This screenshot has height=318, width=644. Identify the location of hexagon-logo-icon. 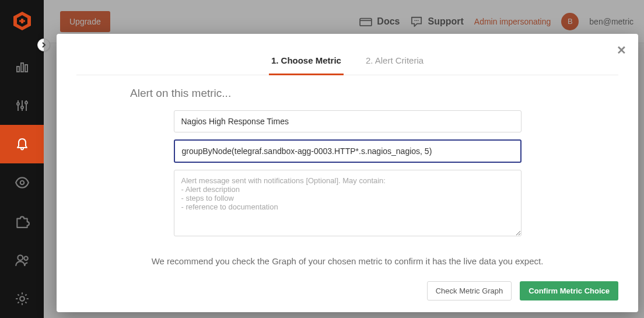
(22, 21).